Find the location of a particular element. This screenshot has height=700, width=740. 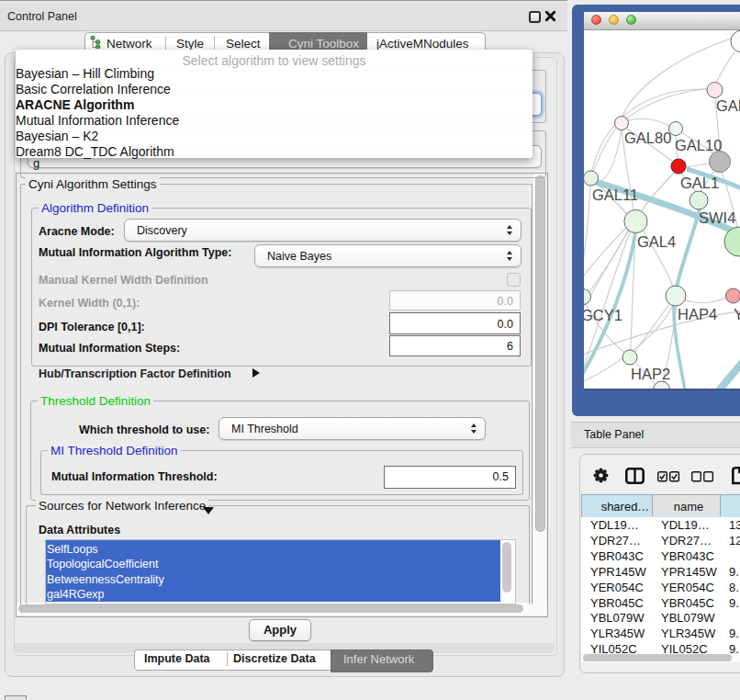

svg-text: SWI4 is located at coordinates (717, 218).